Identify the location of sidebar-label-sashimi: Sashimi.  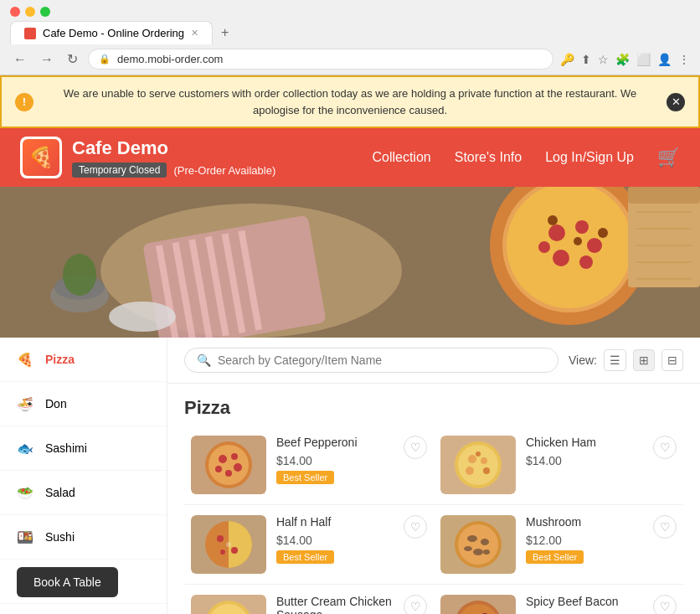
(66, 448).